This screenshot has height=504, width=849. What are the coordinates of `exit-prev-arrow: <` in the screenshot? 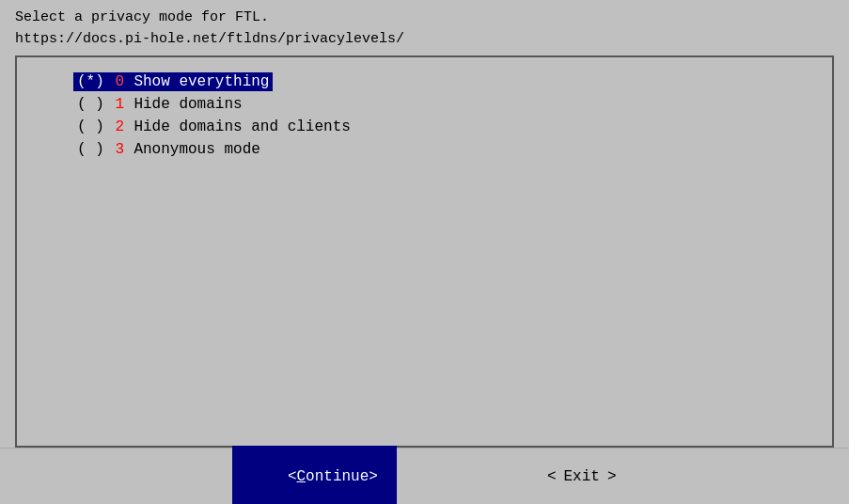 It's located at (552, 477).